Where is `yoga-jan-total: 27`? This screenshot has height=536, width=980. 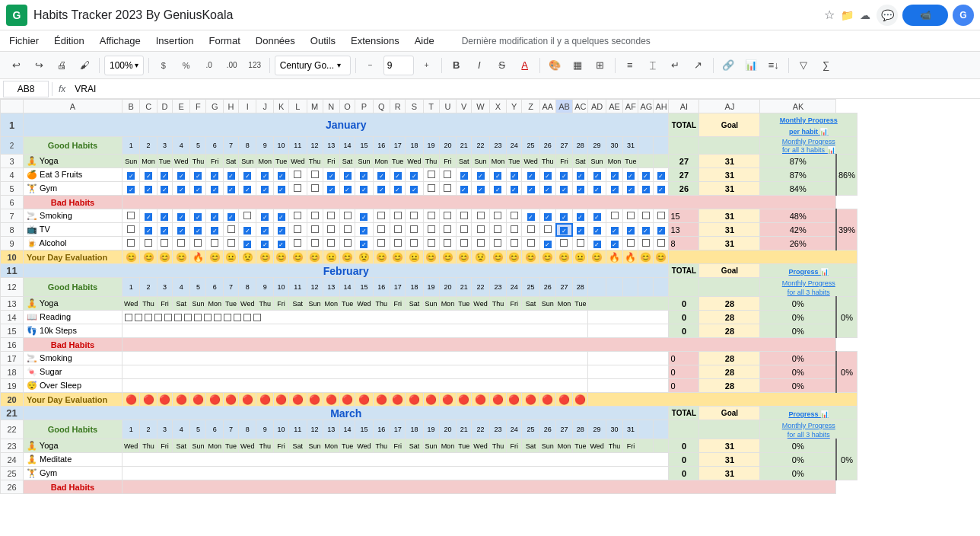 yoga-jan-total: 27 is located at coordinates (684, 161).